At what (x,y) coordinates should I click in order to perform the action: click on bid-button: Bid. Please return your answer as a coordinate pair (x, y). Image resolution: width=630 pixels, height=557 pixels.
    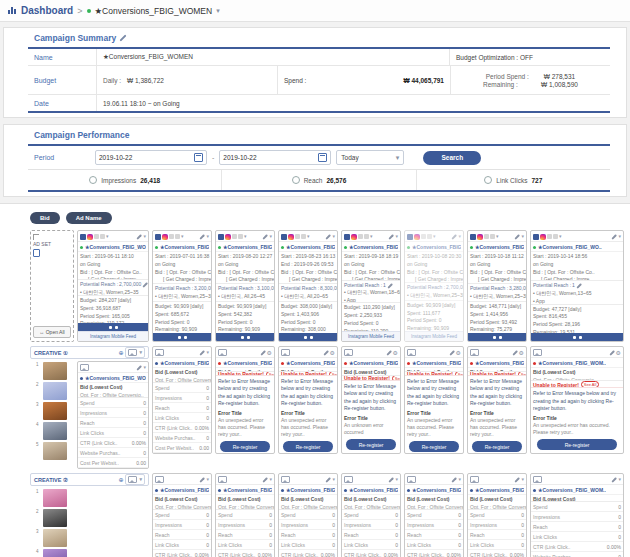
    Looking at the image, I should click on (45, 218).